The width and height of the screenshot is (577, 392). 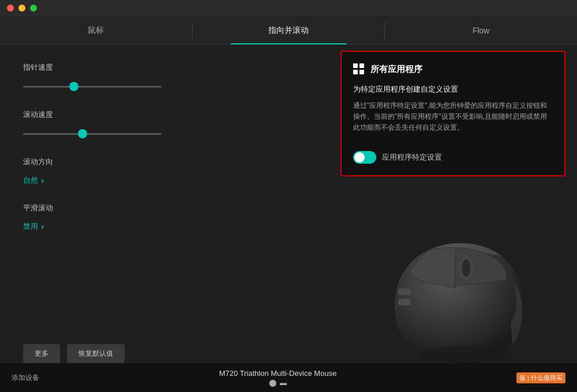 I want to click on popup-description: 通过"应用程序特定设置",能为您所钟爱的应用程序自定义按钮和操作。当前的"所有应…, so click(x=453, y=117).